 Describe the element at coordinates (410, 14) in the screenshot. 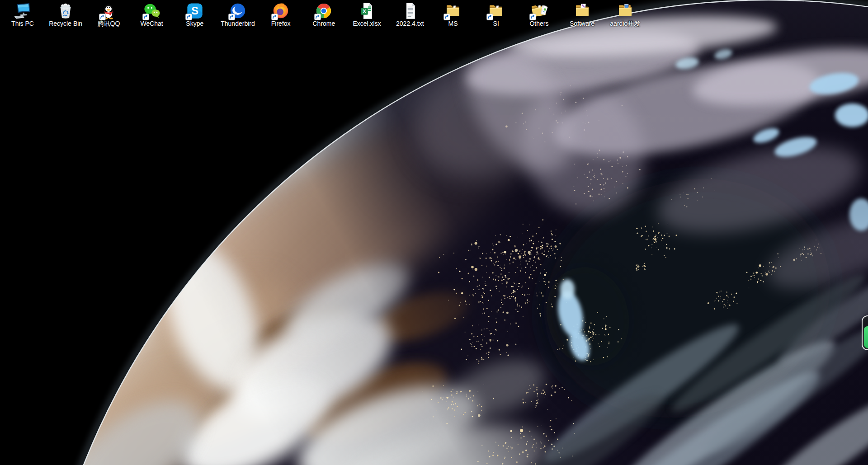

I see `desktop-icon-2022-4-txt: 2022.4.txt` at that location.